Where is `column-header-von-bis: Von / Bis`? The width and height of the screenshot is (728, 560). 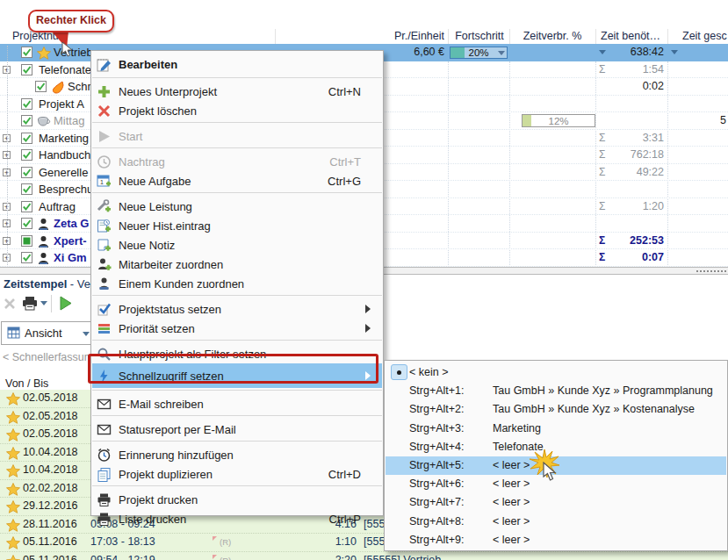 column-header-von-bis: Von / Bis is located at coordinates (26, 384).